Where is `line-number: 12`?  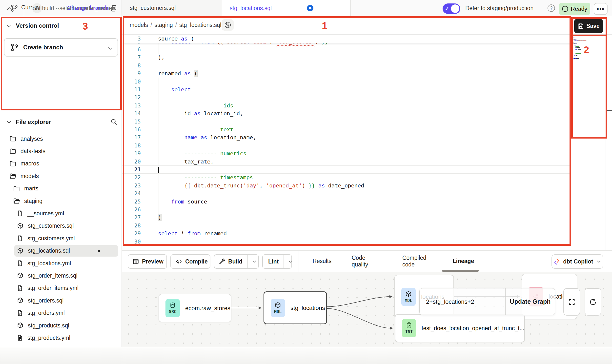
line-number: 12 is located at coordinates (131, 97).